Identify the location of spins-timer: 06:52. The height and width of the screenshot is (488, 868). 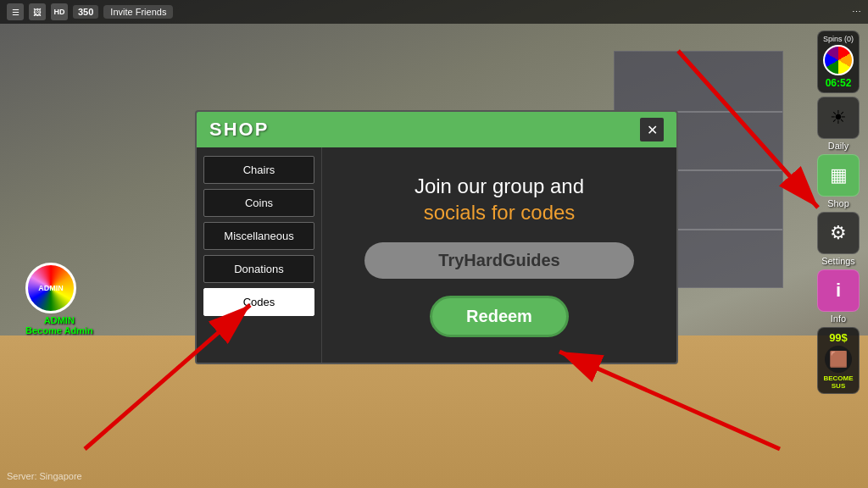
(838, 83).